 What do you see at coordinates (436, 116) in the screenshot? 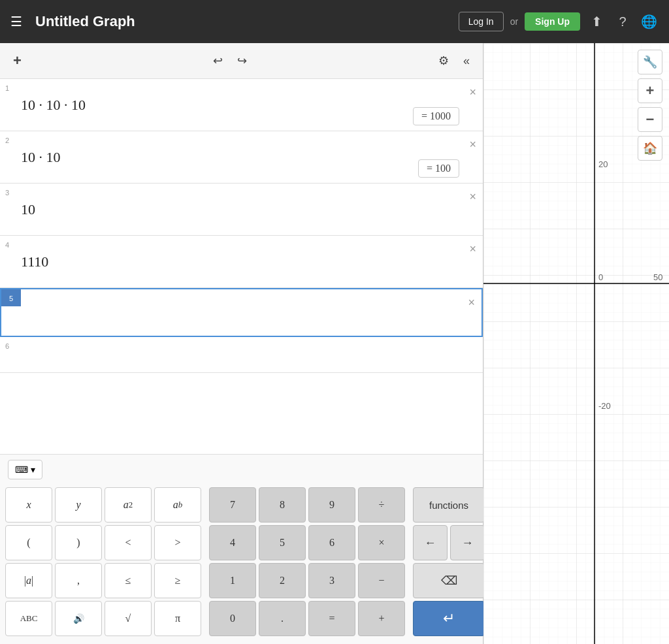
I see `expr-result-1: = 1000` at bounding box center [436, 116].